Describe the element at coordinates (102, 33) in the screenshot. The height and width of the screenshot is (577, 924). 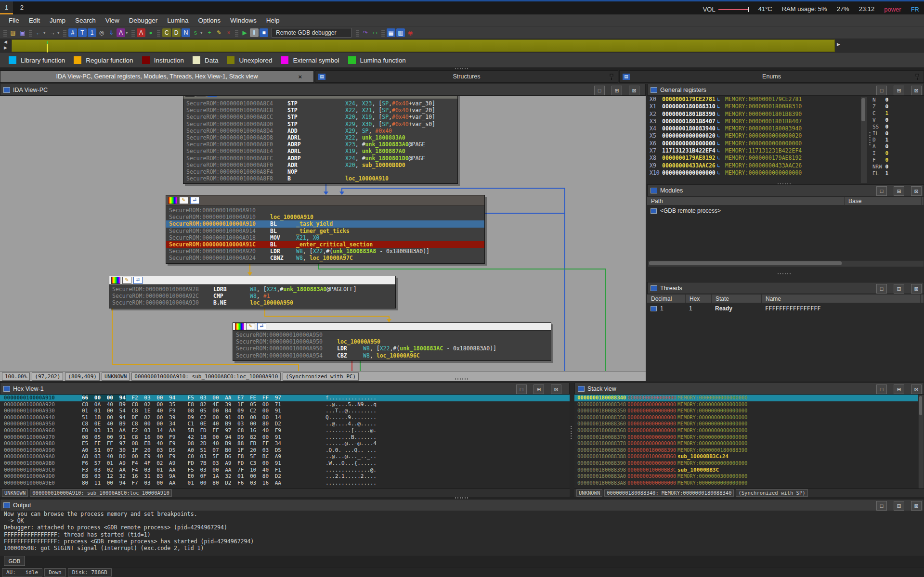
I see `search-icon: ◎` at that location.